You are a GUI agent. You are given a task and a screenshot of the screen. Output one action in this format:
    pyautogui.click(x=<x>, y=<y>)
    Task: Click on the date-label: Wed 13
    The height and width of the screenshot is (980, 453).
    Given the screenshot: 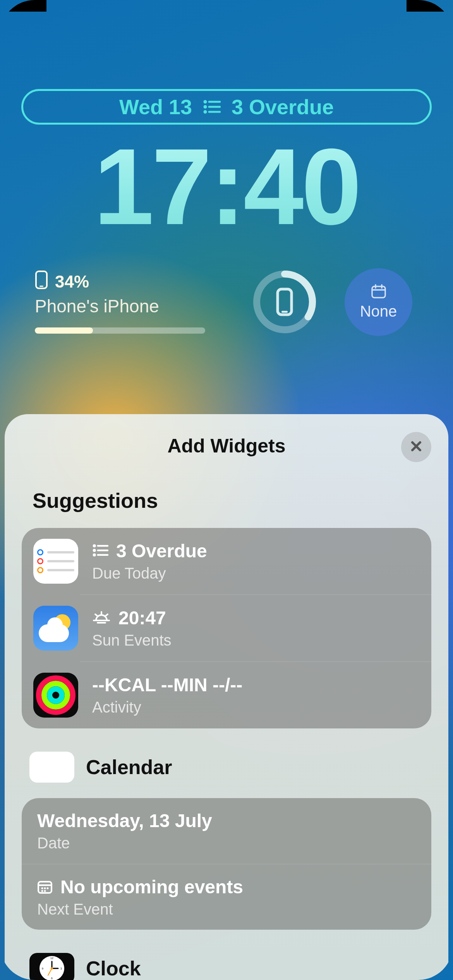 What is the action you would take?
    pyautogui.click(x=156, y=107)
    